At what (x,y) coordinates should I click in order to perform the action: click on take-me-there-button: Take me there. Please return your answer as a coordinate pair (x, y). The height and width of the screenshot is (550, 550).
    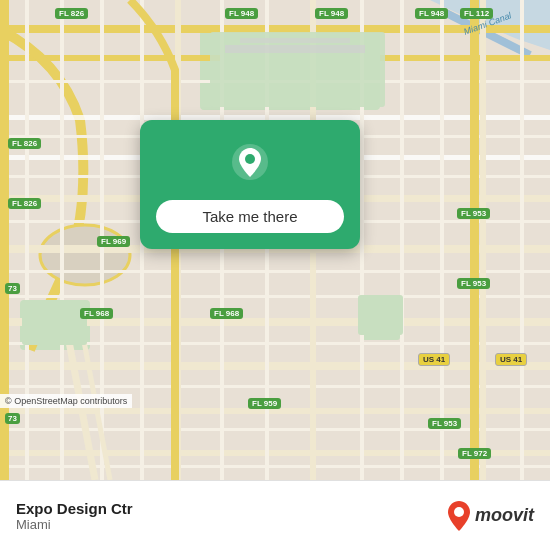
    Looking at the image, I should click on (250, 216).